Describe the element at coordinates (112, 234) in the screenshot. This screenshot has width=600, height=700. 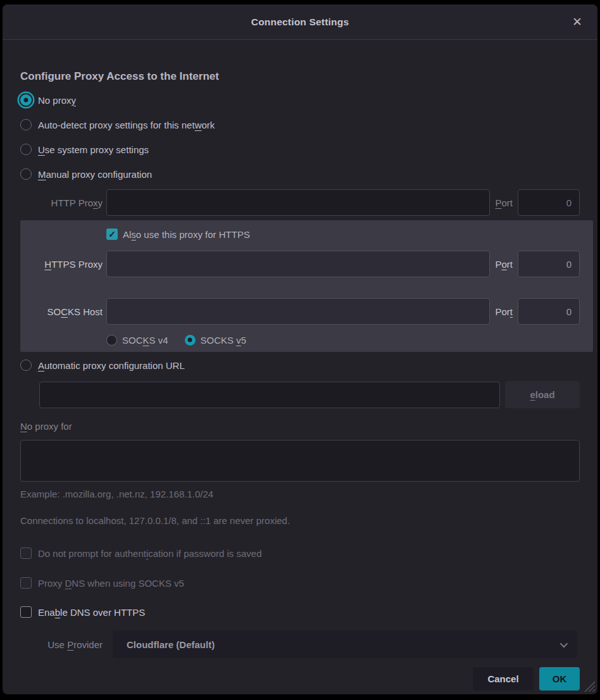
I see `checkmark-icon: ✓` at that location.